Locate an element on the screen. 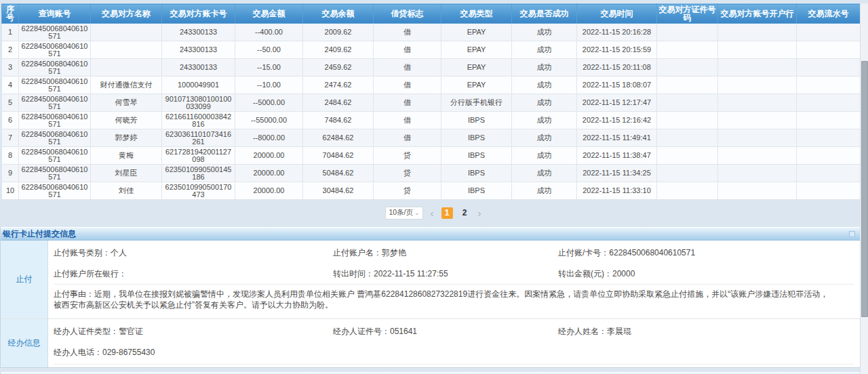 The height and width of the screenshot is (374, 868). column-header: 交易余额 is located at coordinates (338, 14).